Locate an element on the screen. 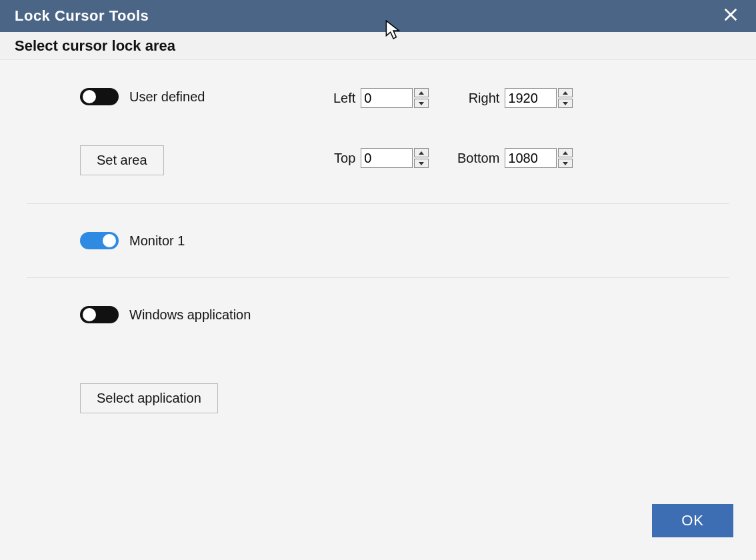  field-left: Left is located at coordinates (381, 98).